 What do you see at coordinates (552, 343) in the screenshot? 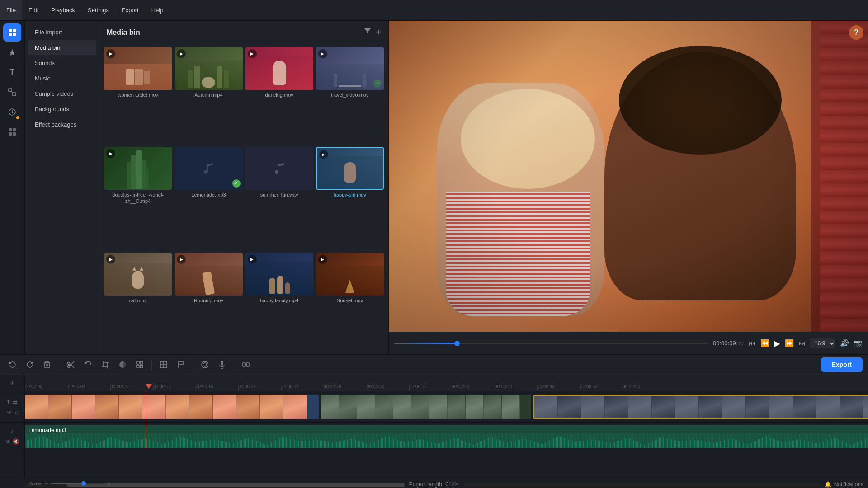
I see `progress-bar` at bounding box center [552, 343].